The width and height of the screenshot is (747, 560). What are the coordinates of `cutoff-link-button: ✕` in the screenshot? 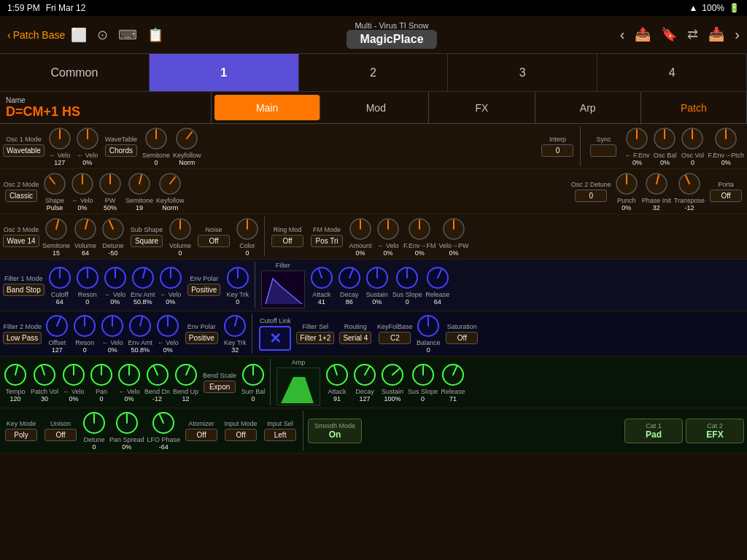 It's located at (275, 338).